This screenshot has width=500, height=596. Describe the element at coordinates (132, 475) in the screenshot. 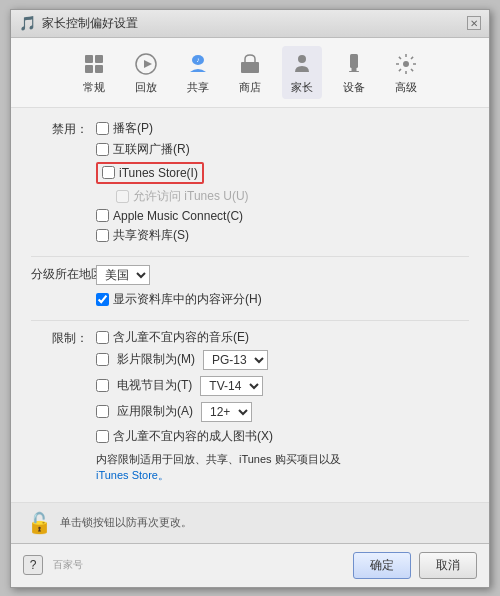

I see `note-link: iTunes Store。` at that location.